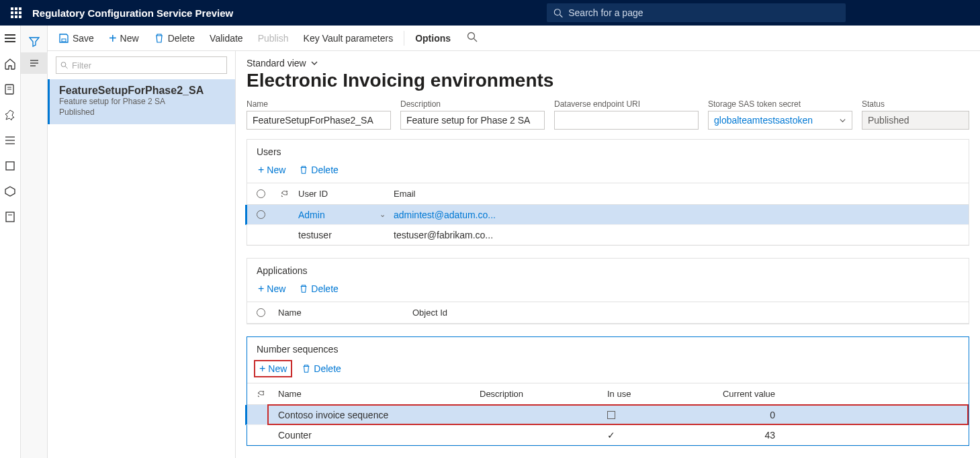 This screenshot has width=980, height=458. I want to click on numseq-row: Counter ✓ 43, so click(608, 435).